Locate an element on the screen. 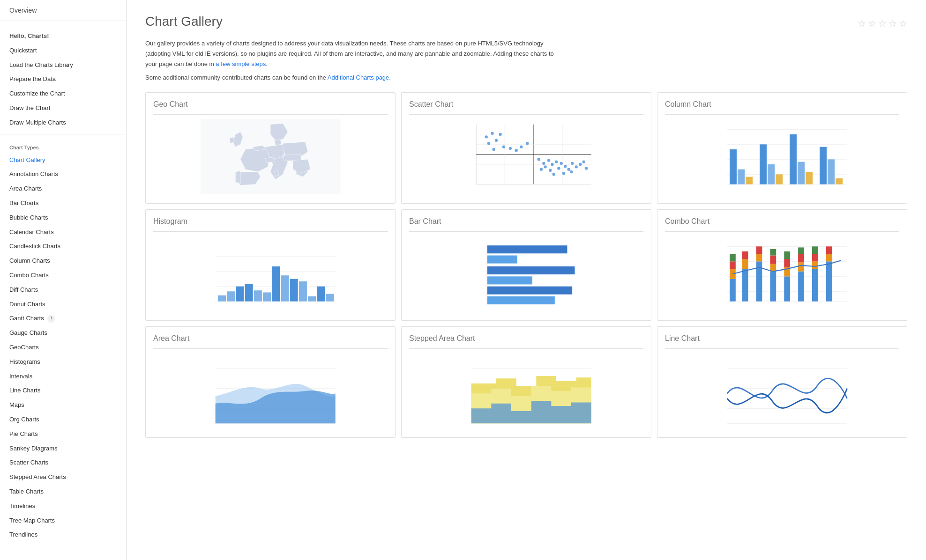  sidebar-item-bar-charts: Bar Charts is located at coordinates (63, 203).